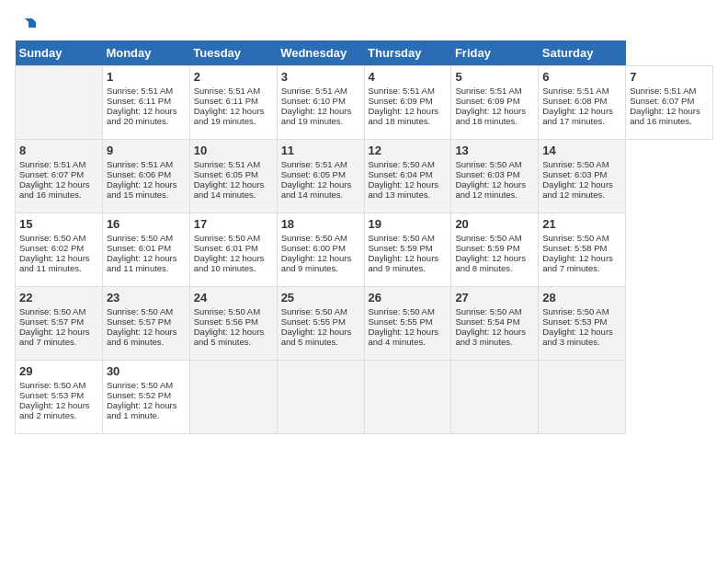  Describe the element at coordinates (583, 177) in the screenshot. I see `calendar-cell: 14Sunrise: 5:50 AMSunset: 6:03 PMDayligh…` at that location.